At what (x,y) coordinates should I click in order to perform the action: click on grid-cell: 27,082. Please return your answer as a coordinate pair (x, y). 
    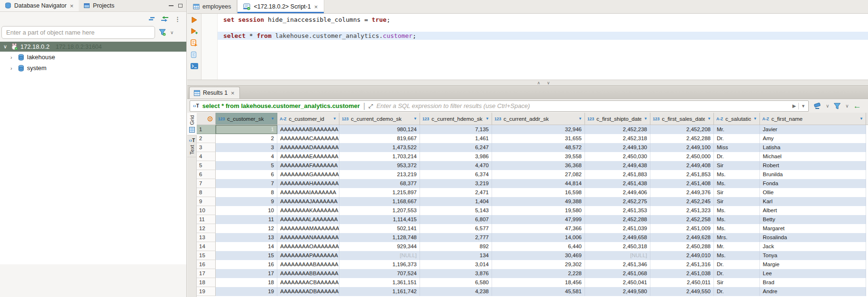
    Looking at the image, I should click on (539, 174).